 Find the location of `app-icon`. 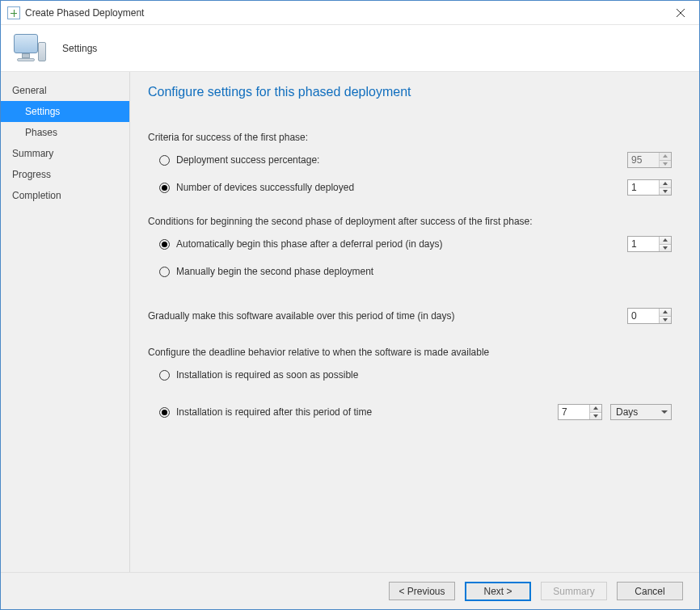

app-icon is located at coordinates (14, 13).